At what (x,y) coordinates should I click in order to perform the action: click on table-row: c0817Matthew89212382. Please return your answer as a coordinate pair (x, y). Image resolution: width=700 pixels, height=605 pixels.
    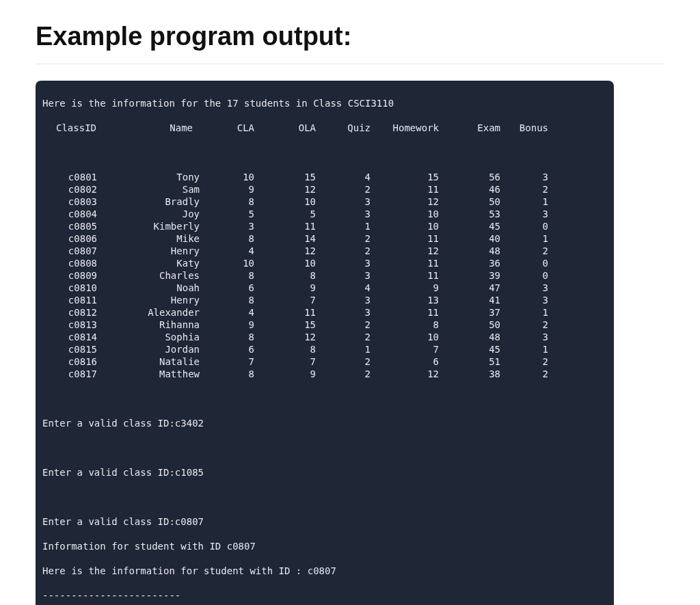
    Looking at the image, I should click on (325, 374).